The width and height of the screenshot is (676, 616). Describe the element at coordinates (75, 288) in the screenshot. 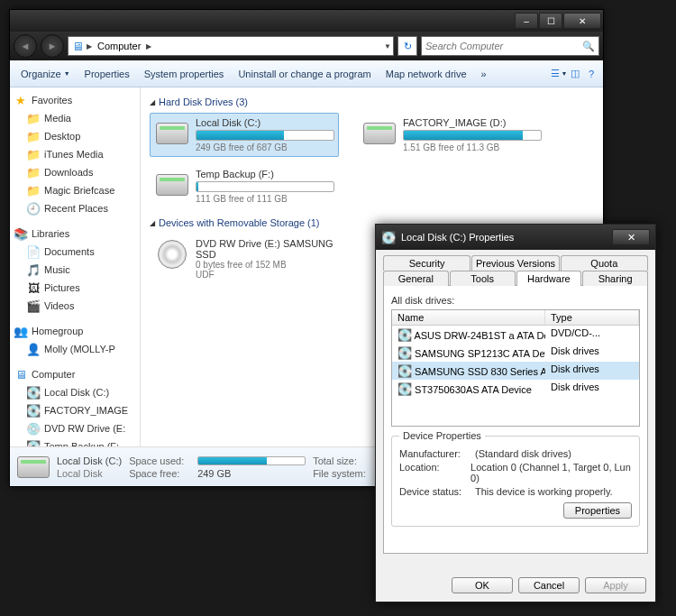

I see `sidebar-item-pictures: 🖼Pictures` at that location.